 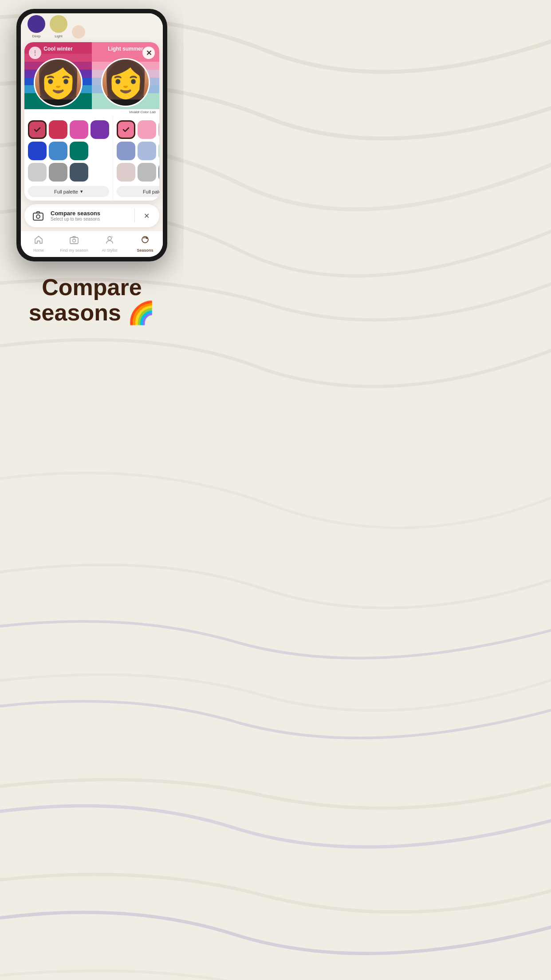 What do you see at coordinates (58, 82) in the screenshot?
I see `left-photo-section` at bounding box center [58, 82].